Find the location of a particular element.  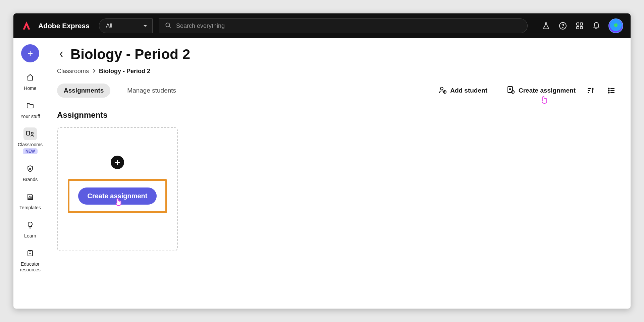

sidebar-item-label: Your stuff is located at coordinates (30, 117).